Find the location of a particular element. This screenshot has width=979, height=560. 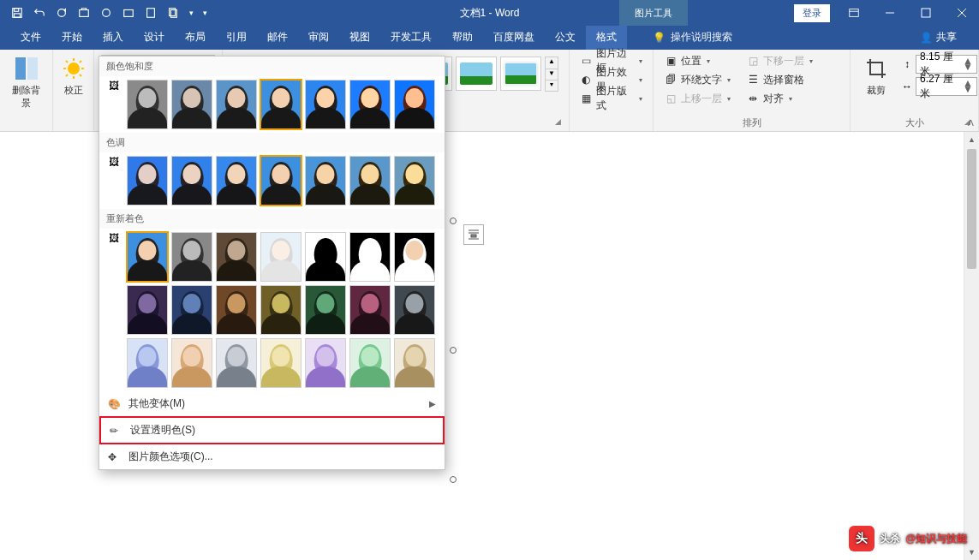

redo-button is located at coordinates (62, 13).